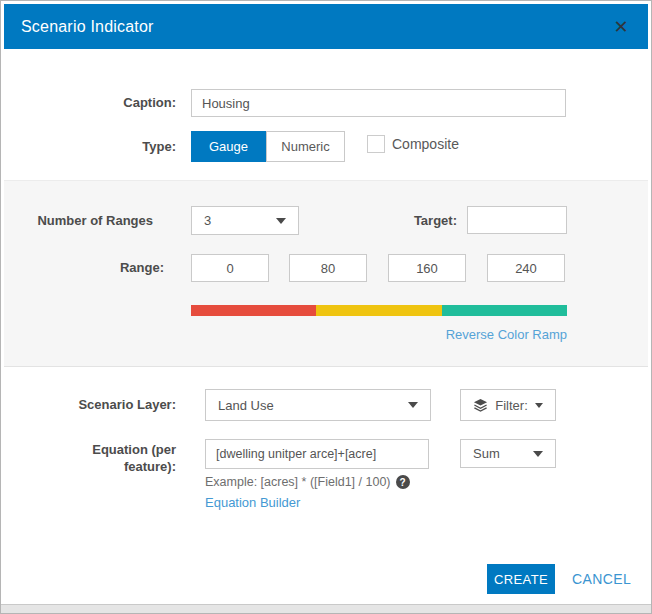 The width and height of the screenshot is (652, 614). What do you see at coordinates (326, 608) in the screenshot?
I see `dialog-bottom-strip` at bounding box center [326, 608].